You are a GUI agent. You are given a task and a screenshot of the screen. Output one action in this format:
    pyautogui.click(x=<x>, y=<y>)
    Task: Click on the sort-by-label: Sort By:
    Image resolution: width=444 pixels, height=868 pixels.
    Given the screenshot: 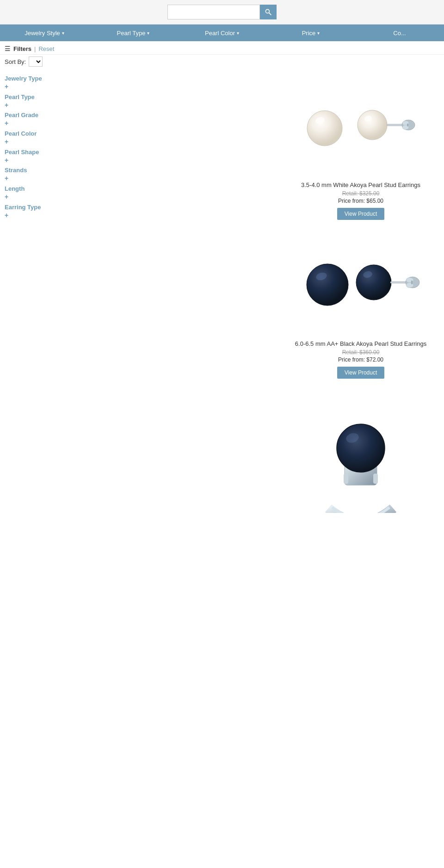 What is the action you would take?
    pyautogui.click(x=15, y=62)
    